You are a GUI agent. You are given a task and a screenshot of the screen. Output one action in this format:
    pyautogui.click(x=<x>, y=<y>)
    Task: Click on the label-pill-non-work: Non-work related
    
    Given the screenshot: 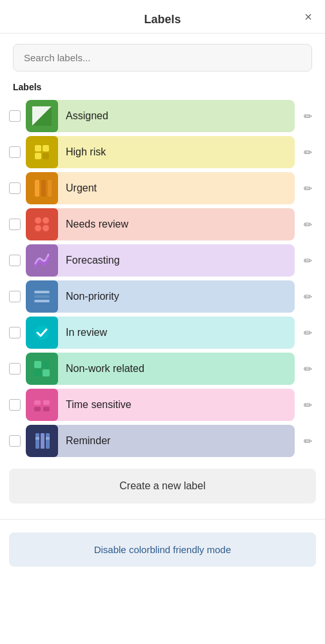 What is the action you would take?
    pyautogui.click(x=160, y=369)
    